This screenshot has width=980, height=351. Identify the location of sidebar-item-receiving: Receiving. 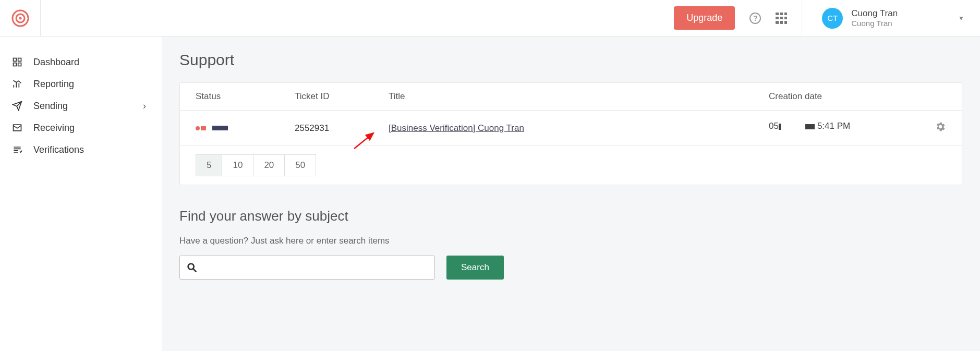
(81, 128).